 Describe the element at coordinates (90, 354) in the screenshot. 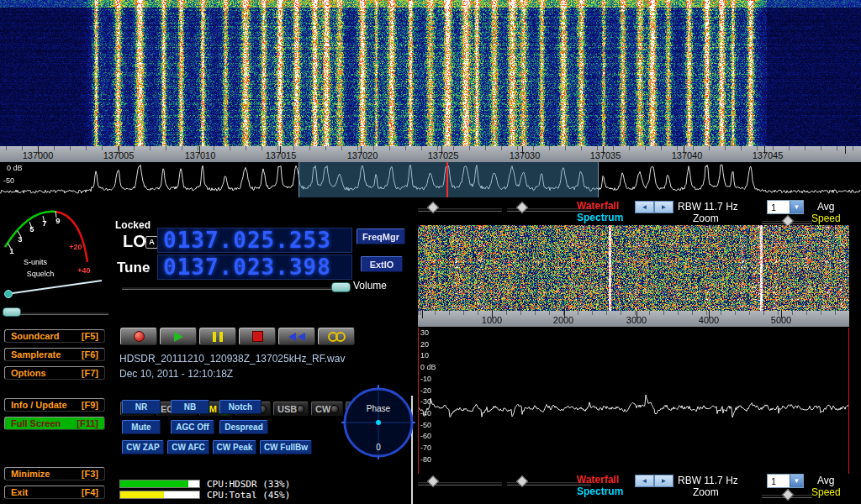

I see `menu-hotkey: [F6]` at that location.